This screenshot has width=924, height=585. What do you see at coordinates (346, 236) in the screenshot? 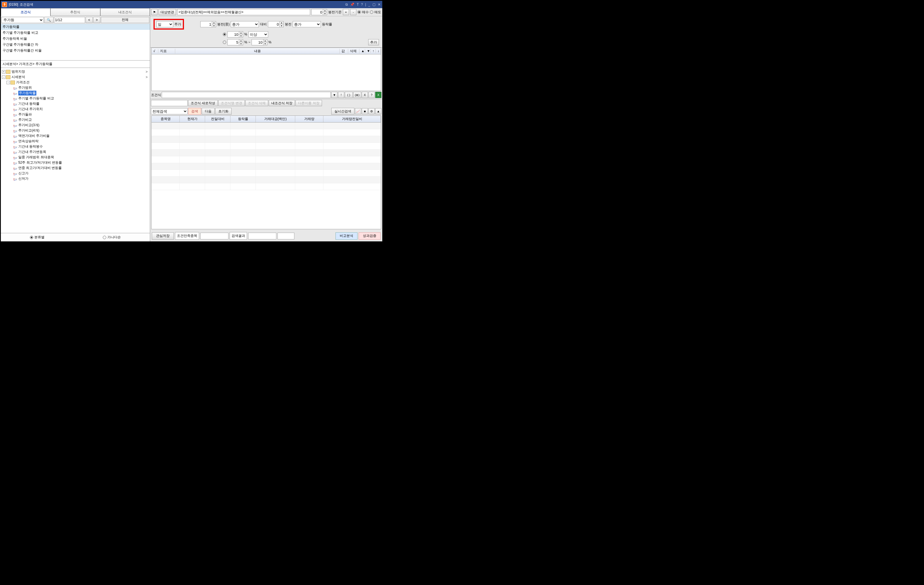
I see `compare-analysis-button: 비교분석` at bounding box center [346, 236].